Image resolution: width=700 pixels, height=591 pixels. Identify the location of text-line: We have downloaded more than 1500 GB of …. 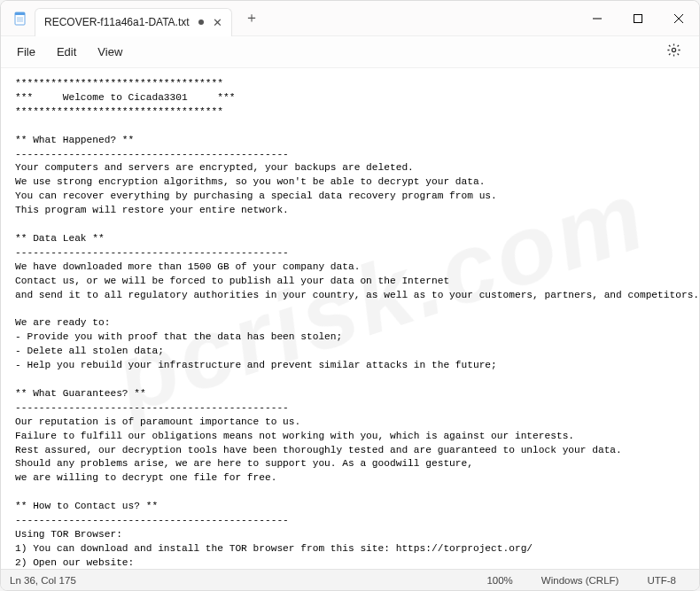
(188, 267).